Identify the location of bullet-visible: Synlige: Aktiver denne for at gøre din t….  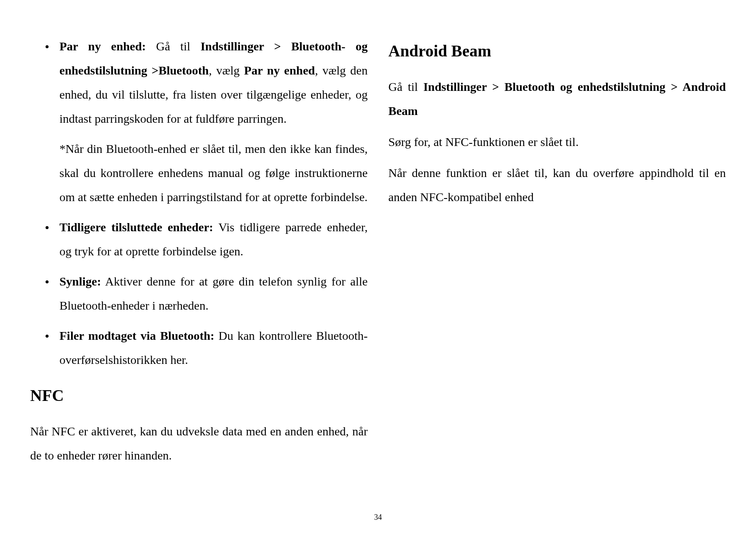
(206, 294).